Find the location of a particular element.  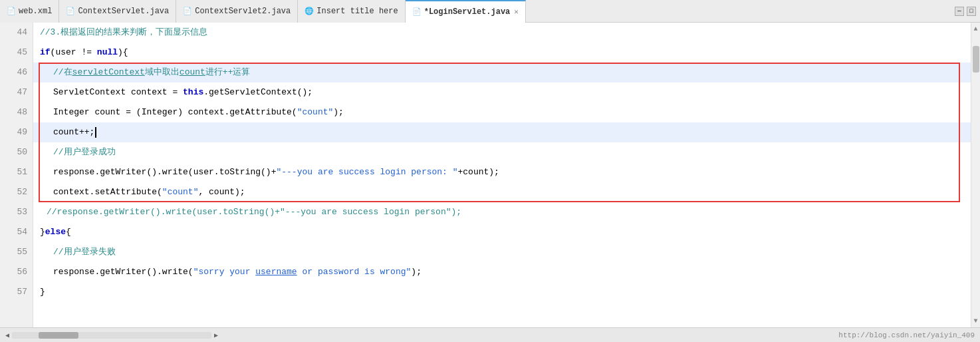

code-line-52: context.setAttribute("count", count); is located at coordinates (502, 192).